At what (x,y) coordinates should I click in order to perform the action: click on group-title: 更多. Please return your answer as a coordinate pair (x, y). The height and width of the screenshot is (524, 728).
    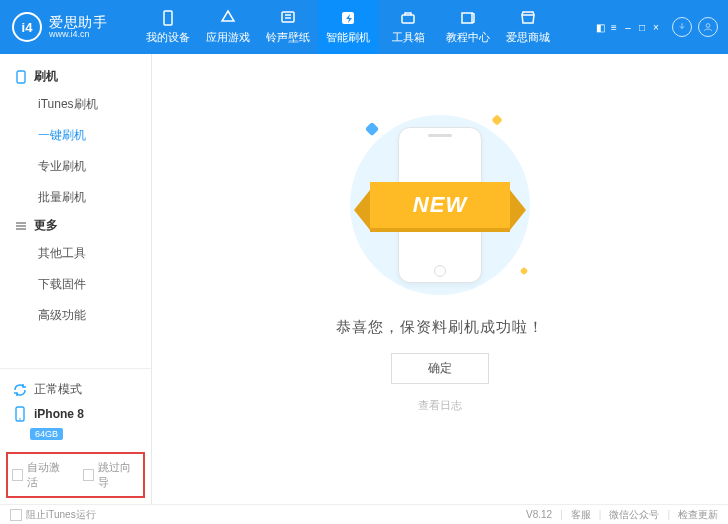
    Looking at the image, I should click on (46, 226).